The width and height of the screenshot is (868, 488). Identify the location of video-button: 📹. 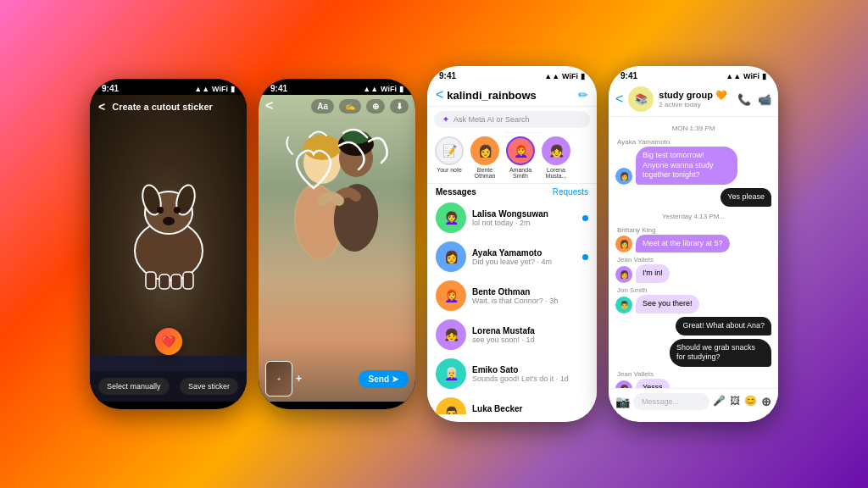
(765, 100).